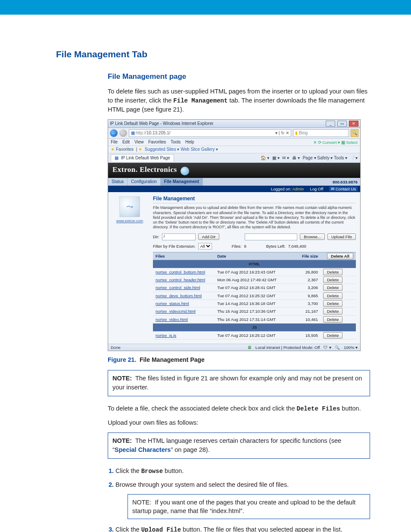 Image resolution: width=411 pixels, height=532 pixels. What do you see at coordinates (346, 347) in the screenshot?
I see `zoom-icon: 🔍 100% ▾` at bounding box center [346, 347].